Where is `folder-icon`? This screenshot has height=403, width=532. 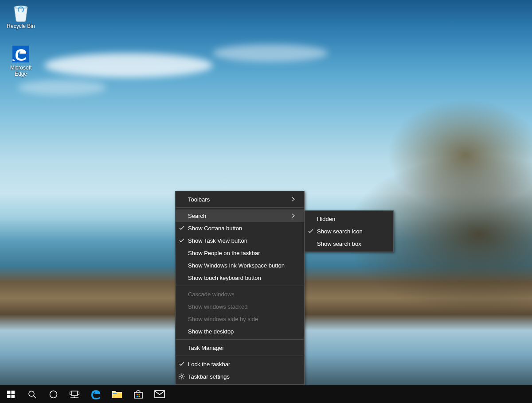 folder-icon is located at coordinates (117, 394).